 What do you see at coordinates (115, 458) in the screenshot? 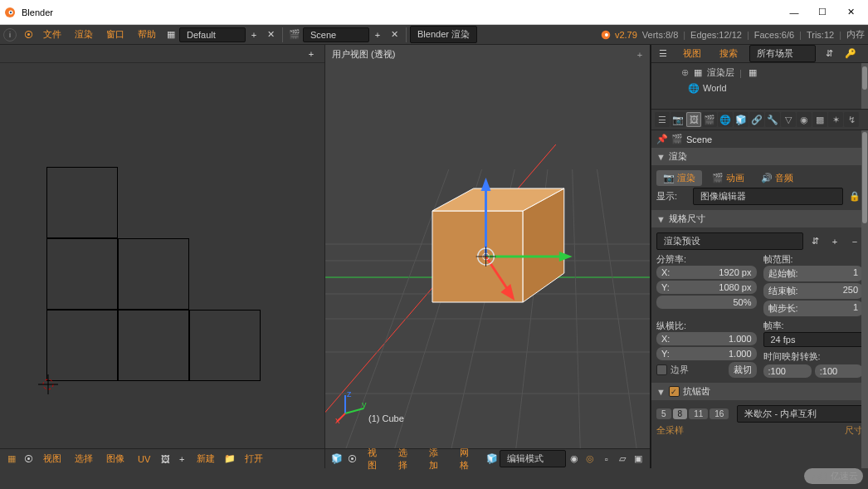
I see `uv-menu-image: 图像` at bounding box center [115, 458].